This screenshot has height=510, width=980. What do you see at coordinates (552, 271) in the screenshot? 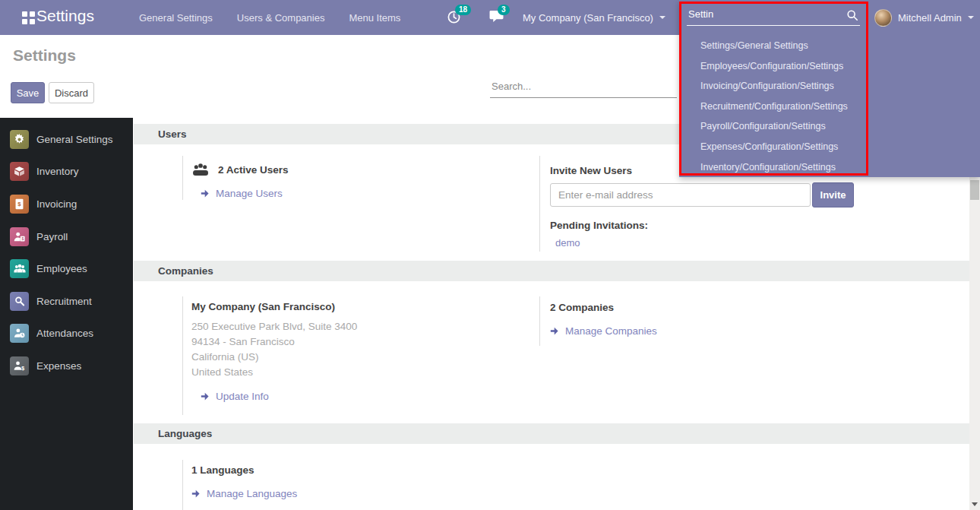
I see `section-header-companies: Companies` at bounding box center [552, 271].